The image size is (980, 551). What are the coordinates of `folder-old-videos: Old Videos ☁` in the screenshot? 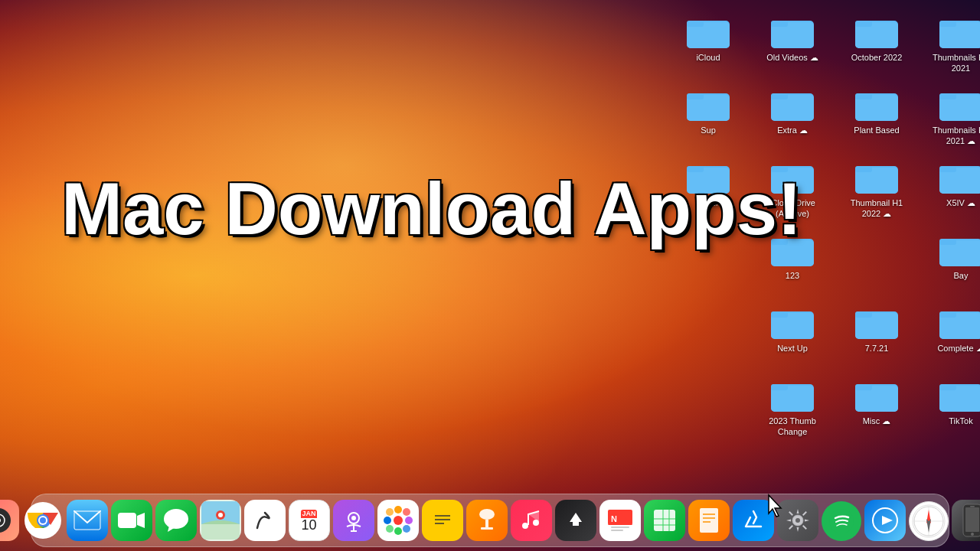 It's located at (792, 42).